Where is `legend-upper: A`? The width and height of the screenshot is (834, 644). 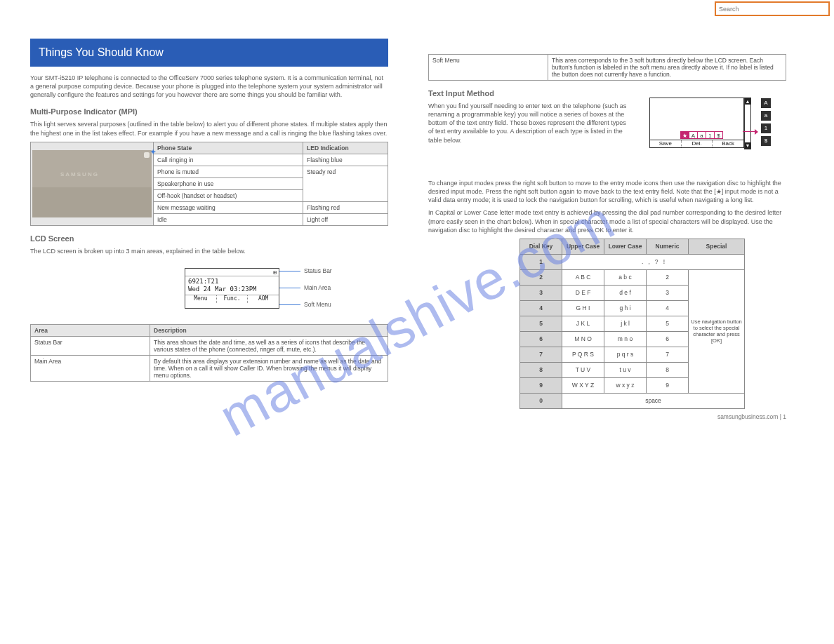 legend-upper: A is located at coordinates (766, 103).